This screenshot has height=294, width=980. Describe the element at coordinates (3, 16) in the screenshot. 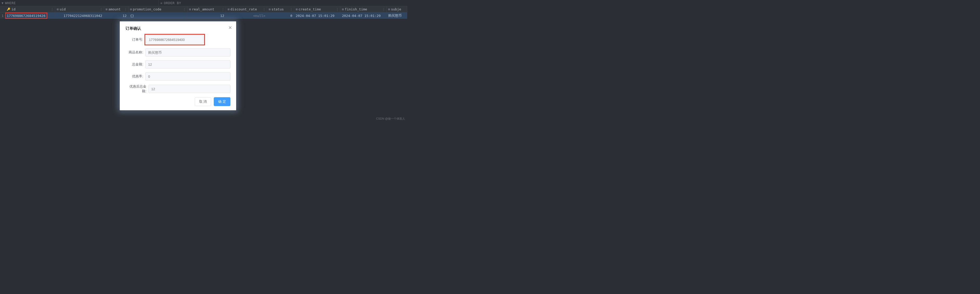

I see `row-number: 1` at that location.